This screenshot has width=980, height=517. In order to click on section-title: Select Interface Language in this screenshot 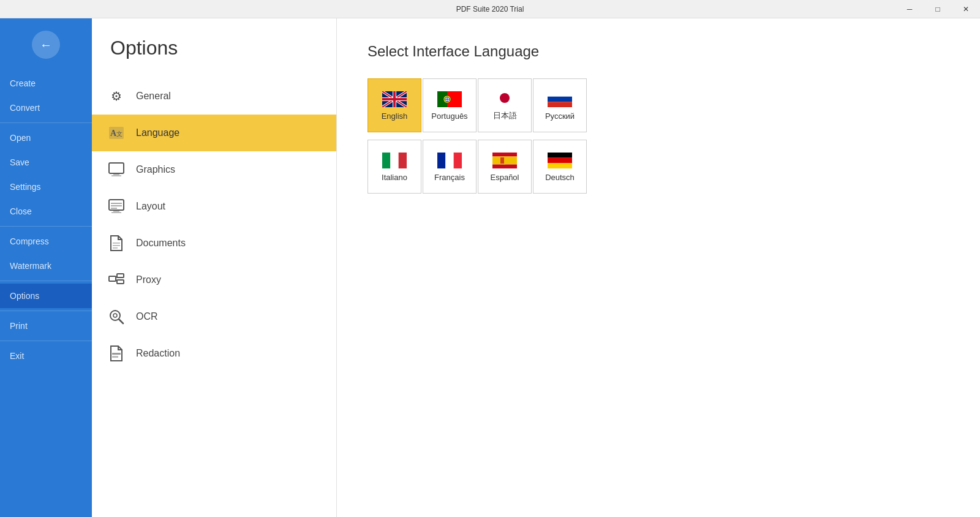, I will do `click(658, 51)`.